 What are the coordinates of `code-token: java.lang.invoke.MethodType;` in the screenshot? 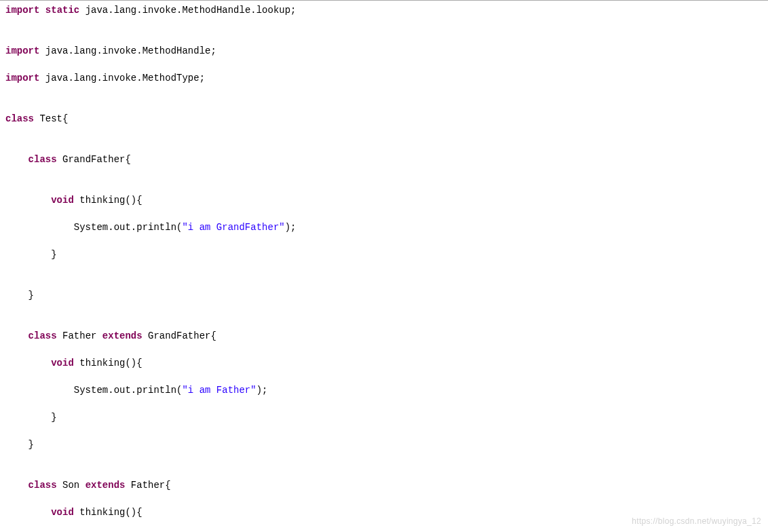 It's located at (122, 78).